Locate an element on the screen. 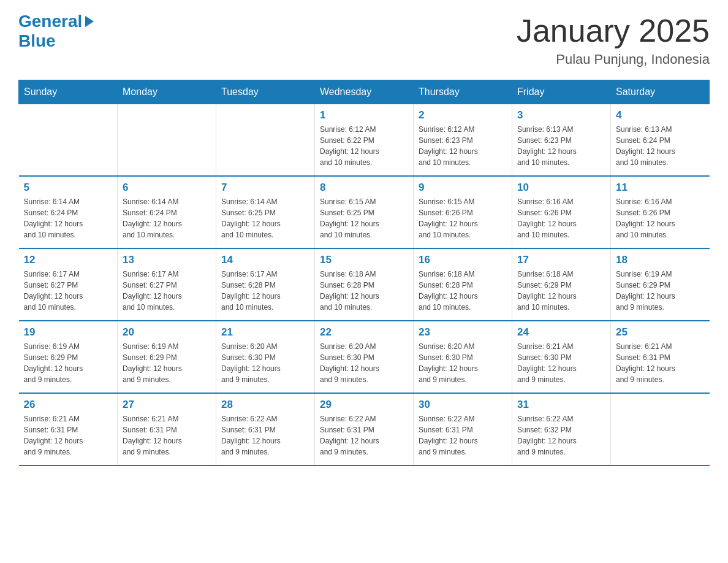  weekday-header-row: SundayMondayTuesdayWednesdayThursdayFrid… is located at coordinates (364, 92).